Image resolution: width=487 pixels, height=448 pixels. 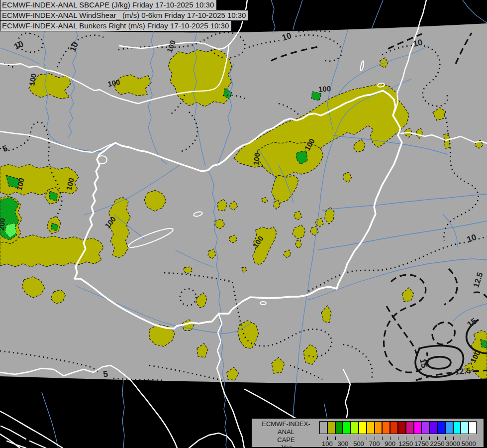 I want to click on legend-subtitle: CAPE, so click(x=286, y=440).